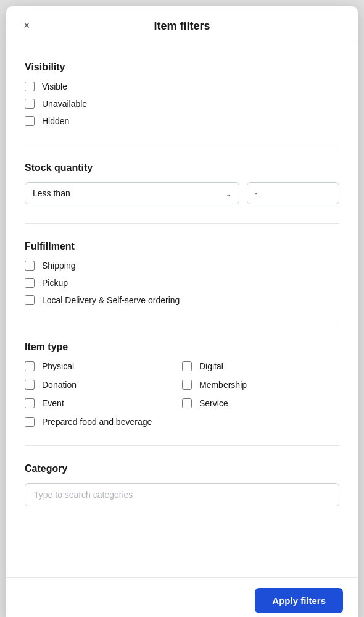 The height and width of the screenshot is (617, 364). I want to click on donation-label: Donation, so click(59, 385).